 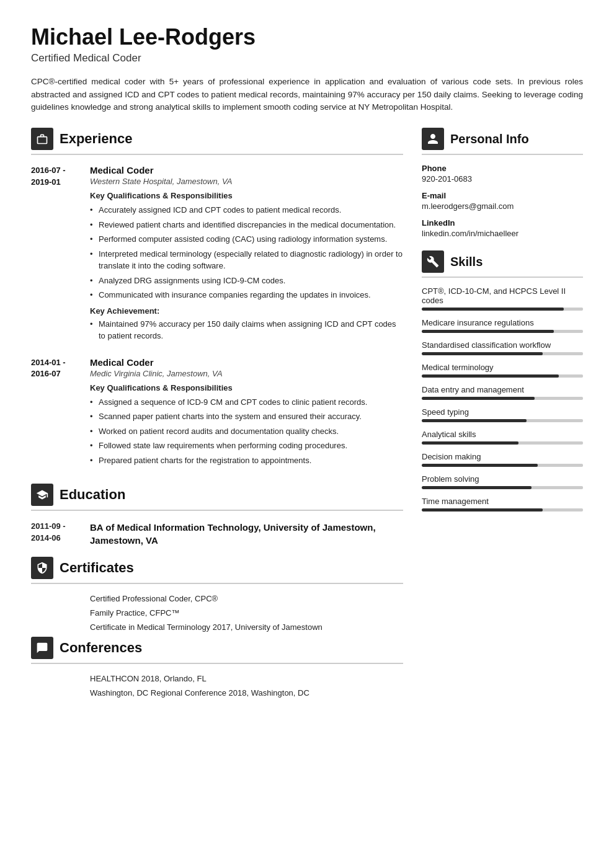 I want to click on skill-name-9: Time management, so click(x=502, y=501).